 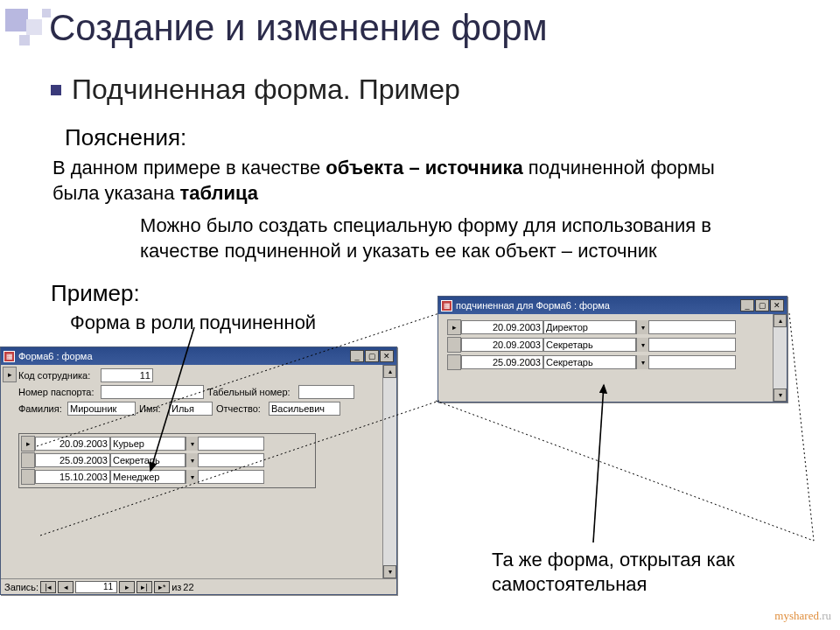 I want to click on slide-title: Создание и изменение форм, so click(x=298, y=28).